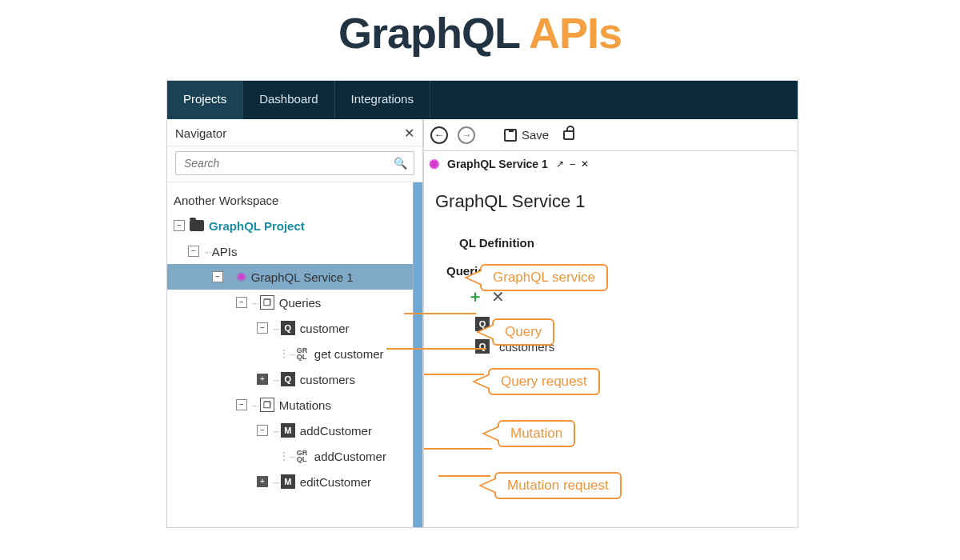 Image resolution: width=960 pixels, height=560 pixels. Describe the element at coordinates (197, 226) in the screenshot. I see `folder-icon` at that location.